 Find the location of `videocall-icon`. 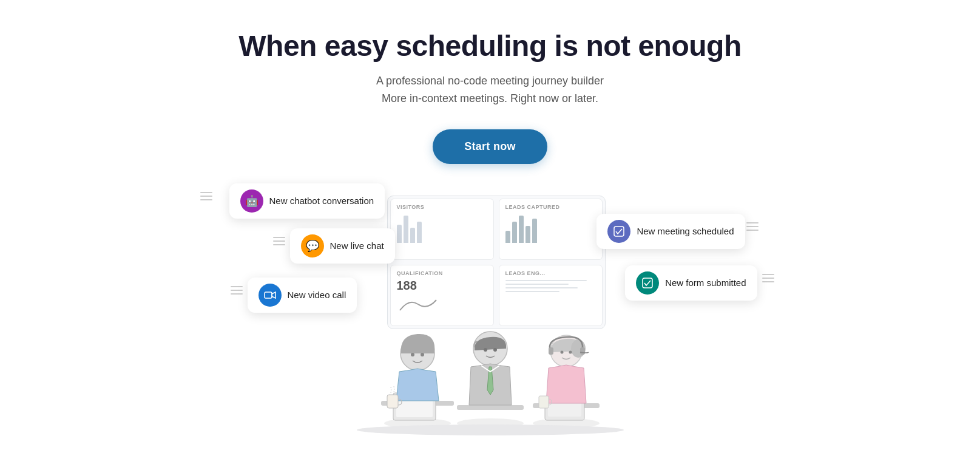

videocall-icon is located at coordinates (270, 295).